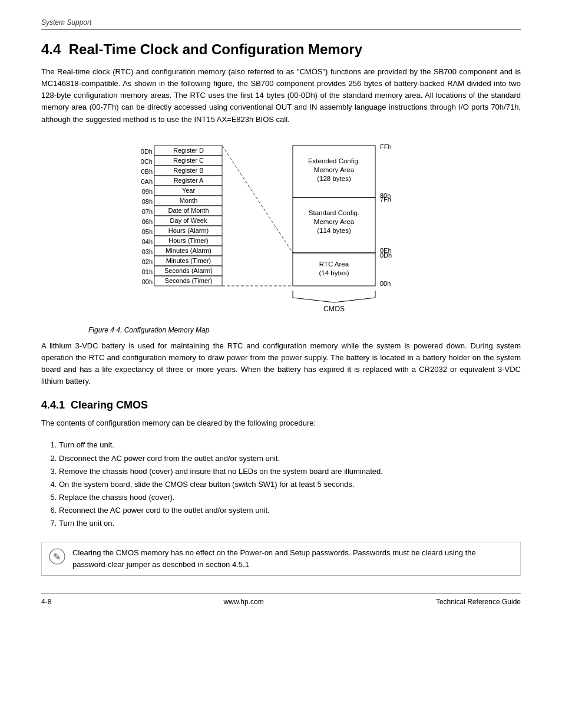 The width and height of the screenshot is (562, 728). What do you see at coordinates (189, 210) in the screenshot?
I see `svg-text: Date of Month` at bounding box center [189, 210].